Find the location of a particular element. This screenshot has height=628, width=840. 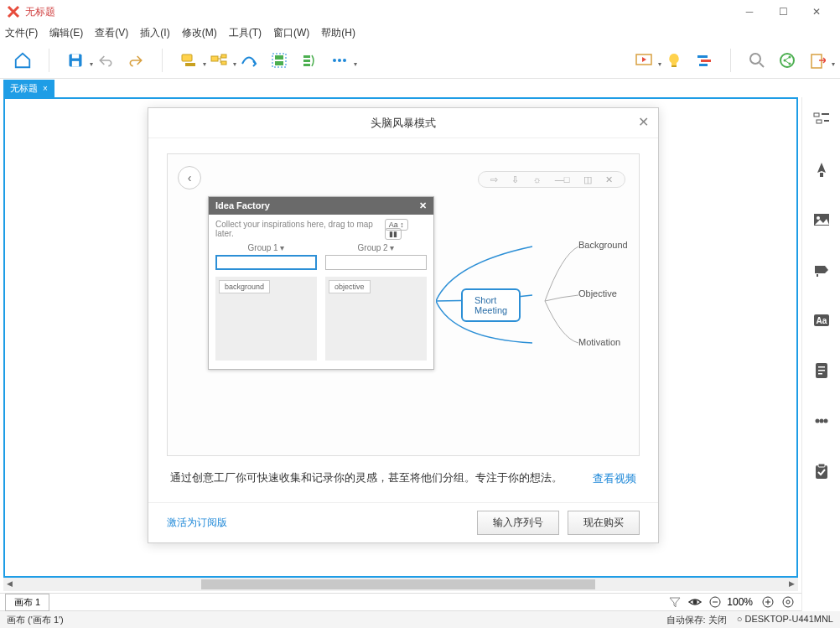

filter-icon is located at coordinates (675, 602).